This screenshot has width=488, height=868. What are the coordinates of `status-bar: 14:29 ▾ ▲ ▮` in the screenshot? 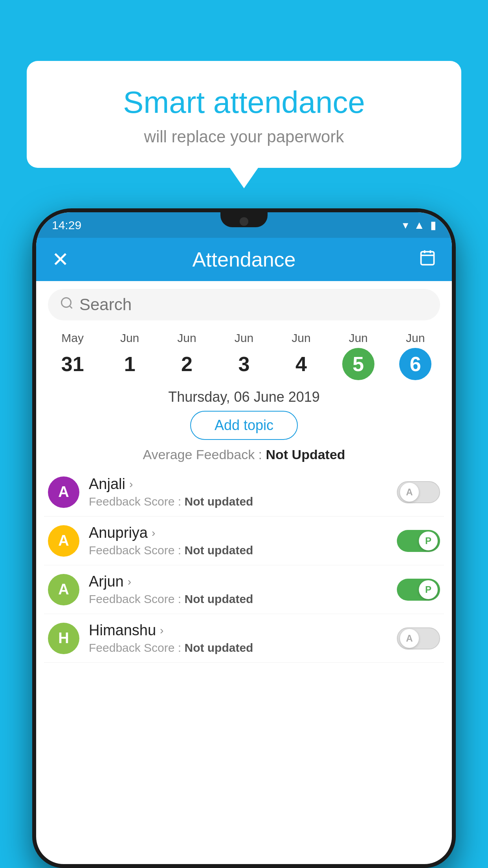 It's located at (244, 225).